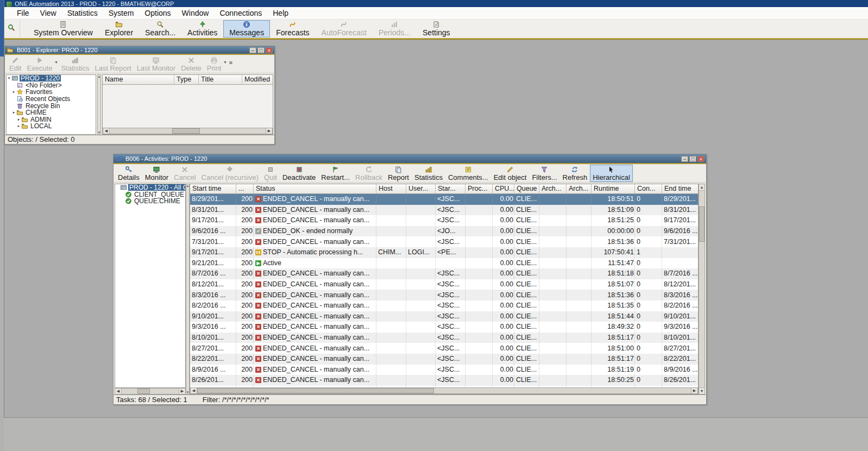 This screenshot has width=868, height=451. What do you see at coordinates (51, 126) in the screenshot?
I see `explorer-tree-item-local: ▸LOCAL` at bounding box center [51, 126].